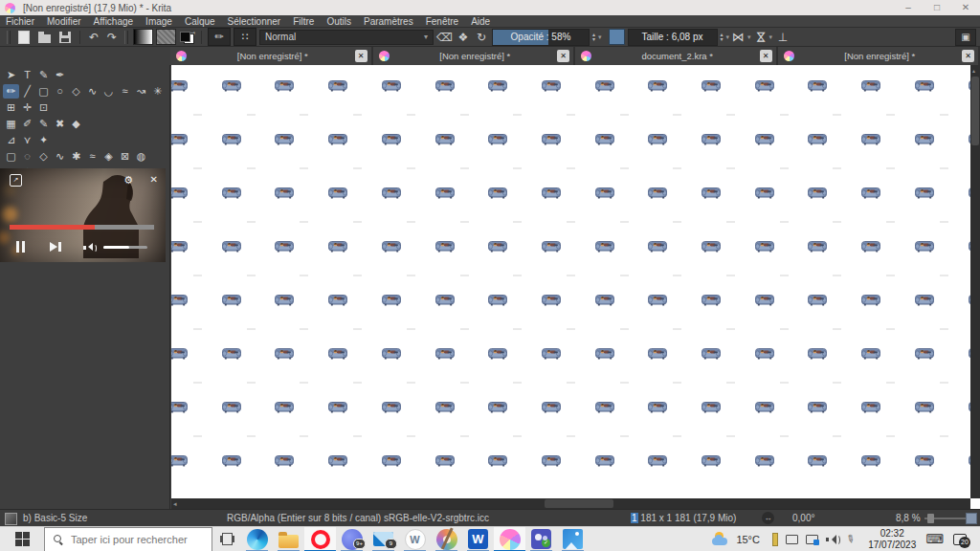 This screenshot has width=980, height=551. Describe the element at coordinates (930, 518) in the screenshot. I see `zoom-slider-thumb` at that location.